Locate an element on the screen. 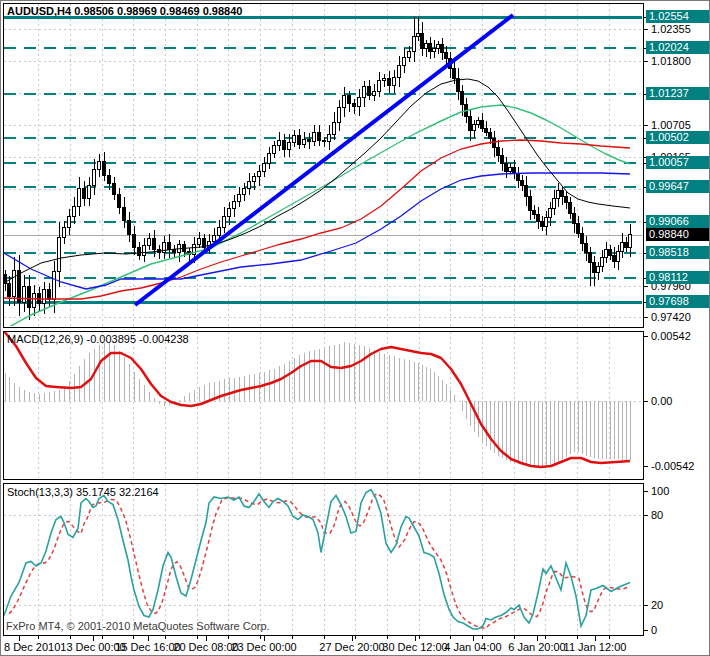 The width and height of the screenshot is (710, 656). time-axis-label: 6 Jan 20:00 is located at coordinates (537, 647).